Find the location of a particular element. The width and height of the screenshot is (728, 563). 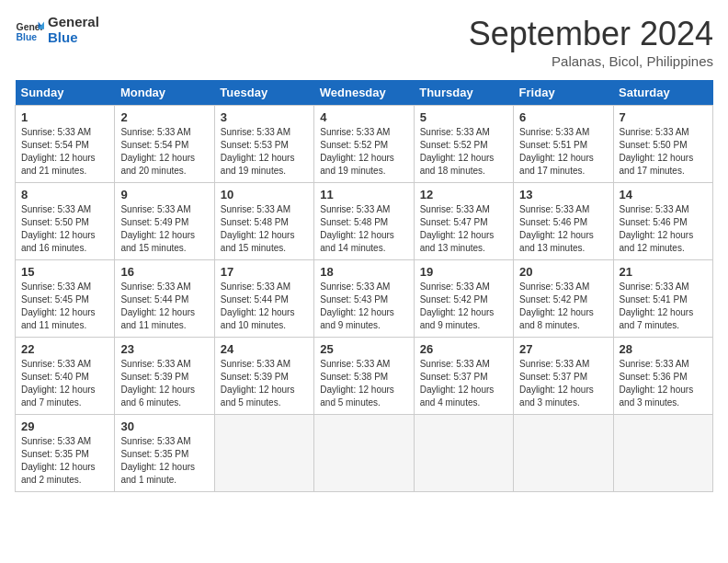

day-info: Sunrise: 5:33 AMSunset: 5:45 PMDaylight:… is located at coordinates (64, 306).